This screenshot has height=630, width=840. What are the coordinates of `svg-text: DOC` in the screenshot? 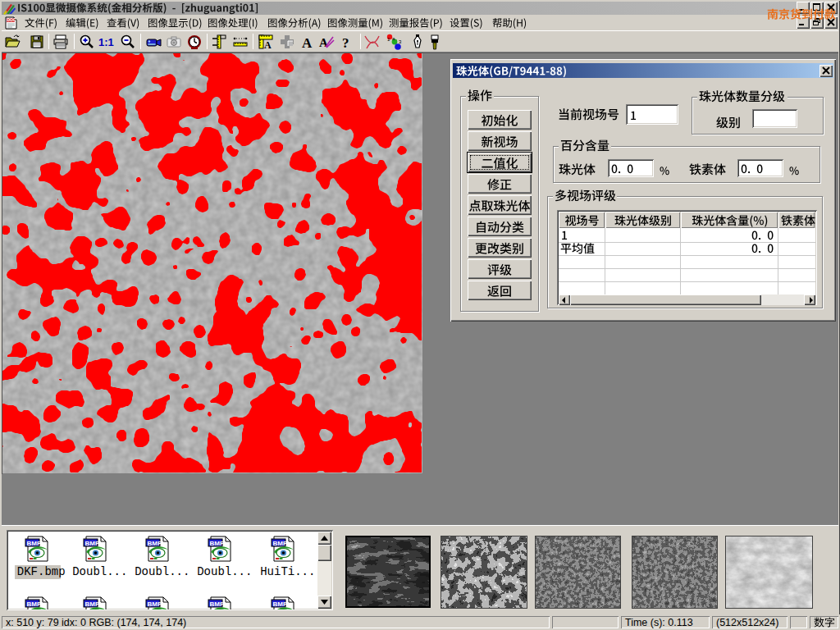 It's located at (12, 20).